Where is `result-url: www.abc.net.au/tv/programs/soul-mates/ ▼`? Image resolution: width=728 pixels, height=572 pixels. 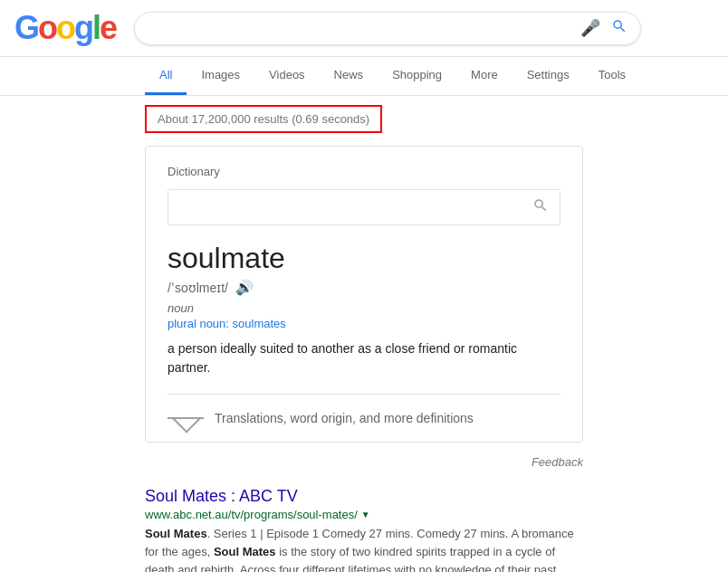 result-url: www.abc.net.au/tv/programs/soul-mates/ ▼ is located at coordinates (364, 514).